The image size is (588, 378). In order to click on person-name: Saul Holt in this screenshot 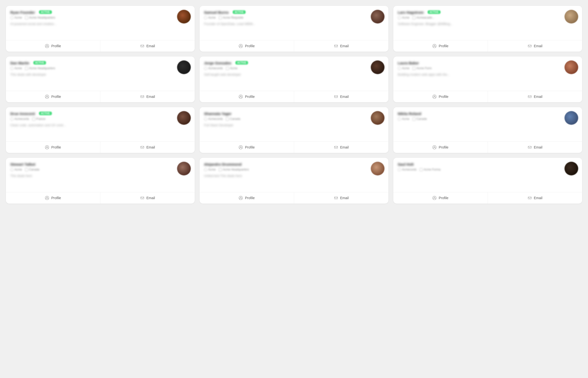, I will do `click(406, 164)`.